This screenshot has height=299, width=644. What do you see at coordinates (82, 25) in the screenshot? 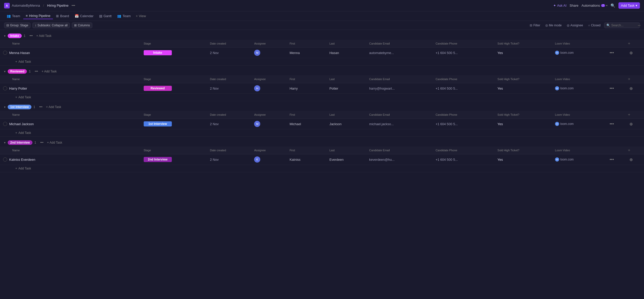
I see `columns-button: ⊞ Columns` at bounding box center [82, 25].